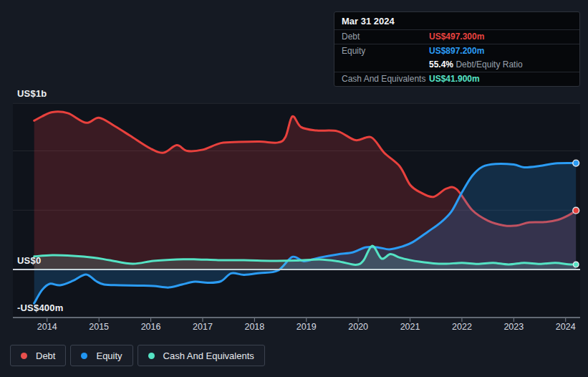 The image size is (588, 377). What do you see at coordinates (576, 163) in the screenshot?
I see `equity-end-dot` at bounding box center [576, 163].